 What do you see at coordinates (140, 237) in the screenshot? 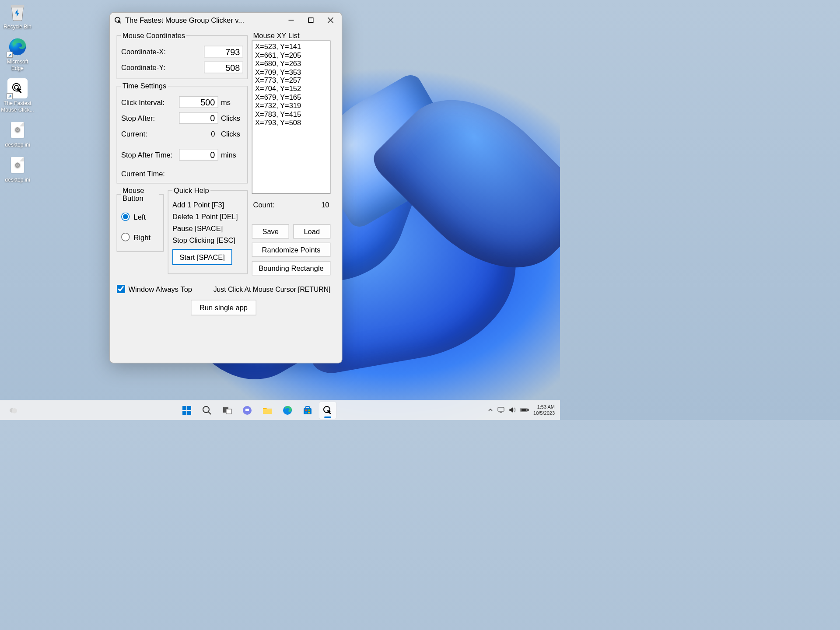
I see `mouse-right-radio: Right` at bounding box center [140, 237].